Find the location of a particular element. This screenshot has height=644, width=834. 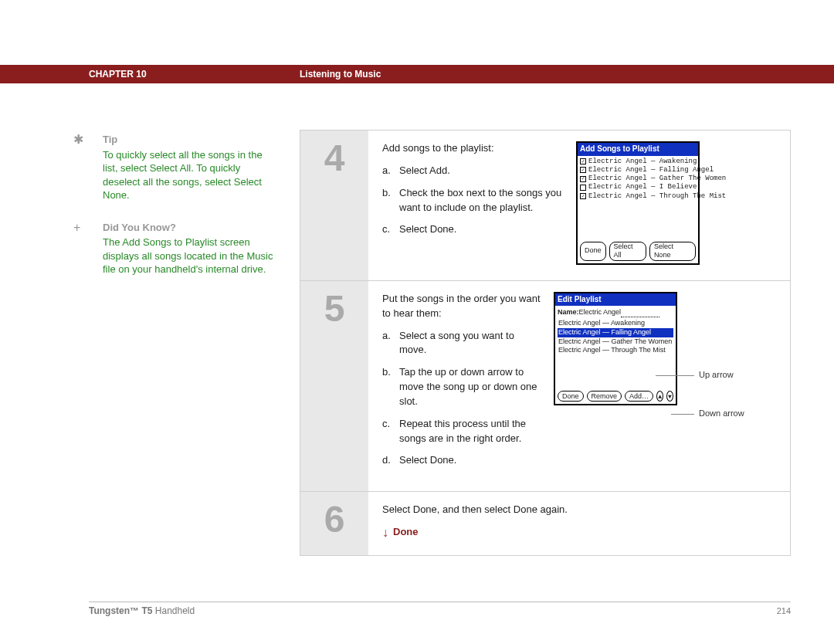

plus-icon: + is located at coordinates (77, 228).